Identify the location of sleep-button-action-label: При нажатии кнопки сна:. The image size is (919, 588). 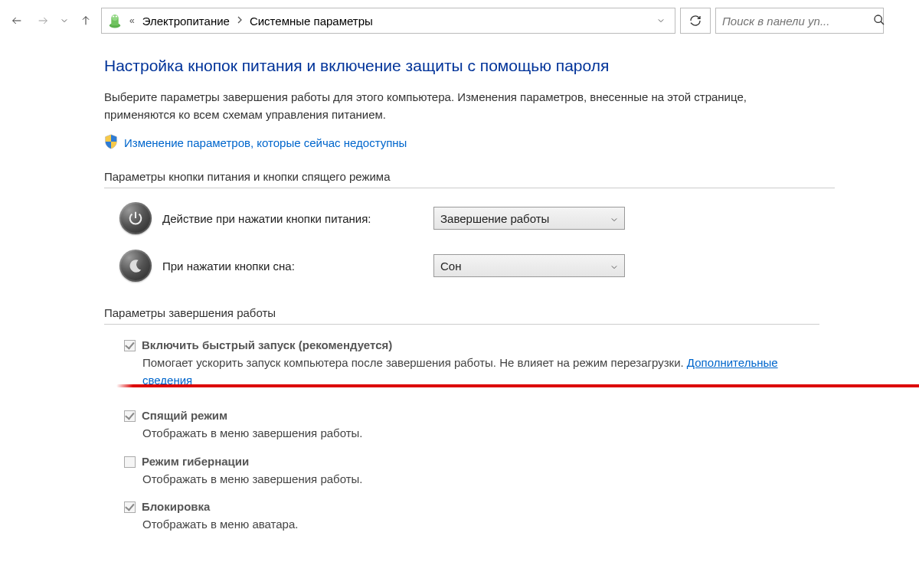
(293, 266).